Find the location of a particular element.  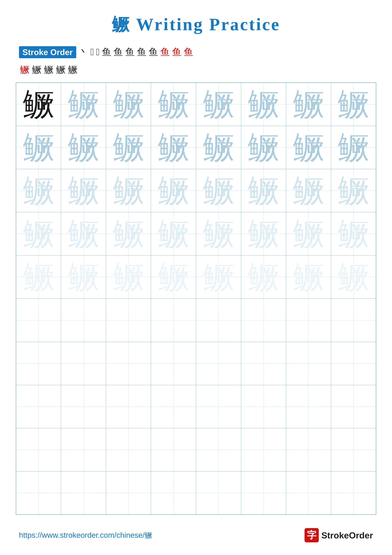

footer: https://www.strokeorder.com/chinese/鳜 字 … is located at coordinates (196, 535).